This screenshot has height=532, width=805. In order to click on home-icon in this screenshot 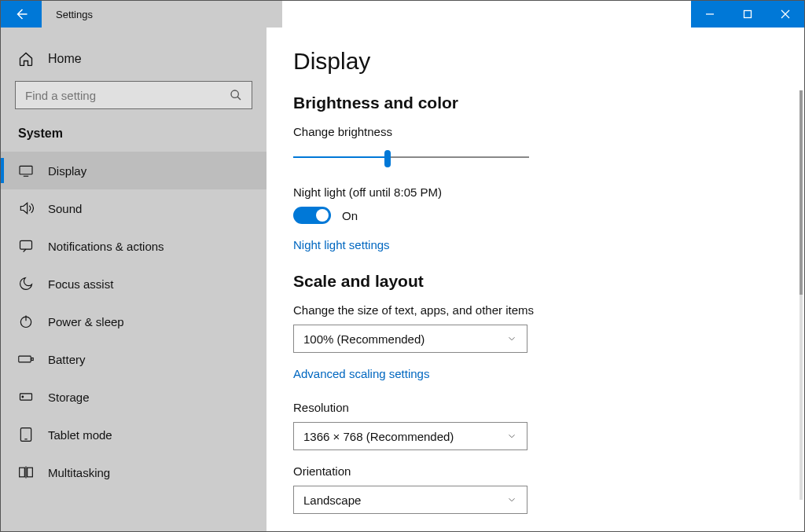, I will do `click(26, 59)`.